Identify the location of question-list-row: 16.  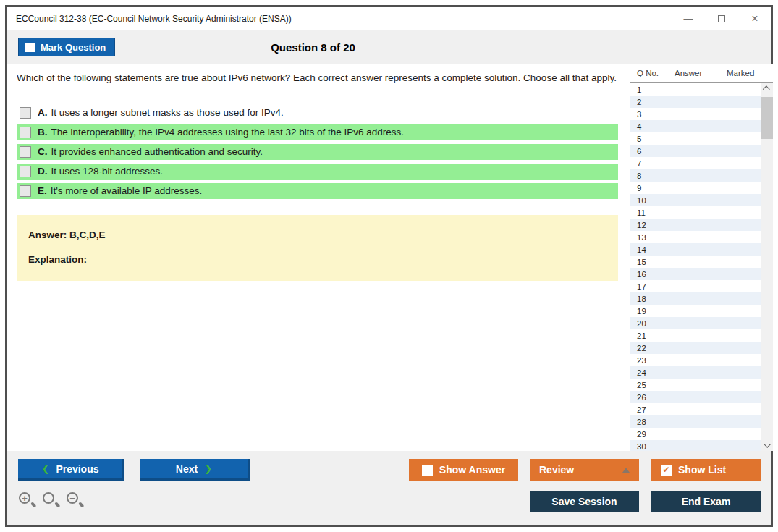
(695, 274).